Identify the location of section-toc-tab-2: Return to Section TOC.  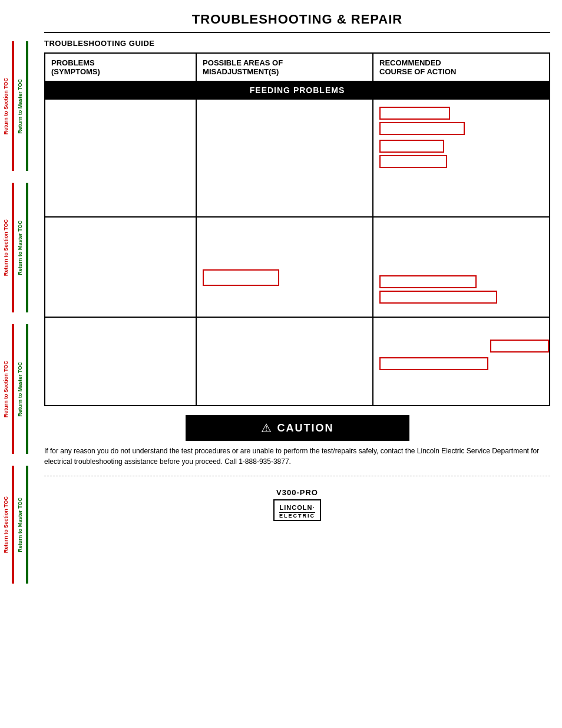
(7, 248).